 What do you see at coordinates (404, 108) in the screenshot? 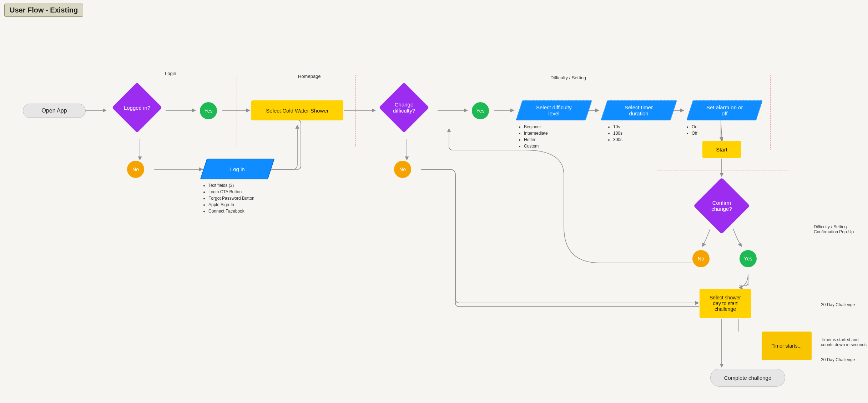
I see `label: Change difficulty?` at bounding box center [404, 108].